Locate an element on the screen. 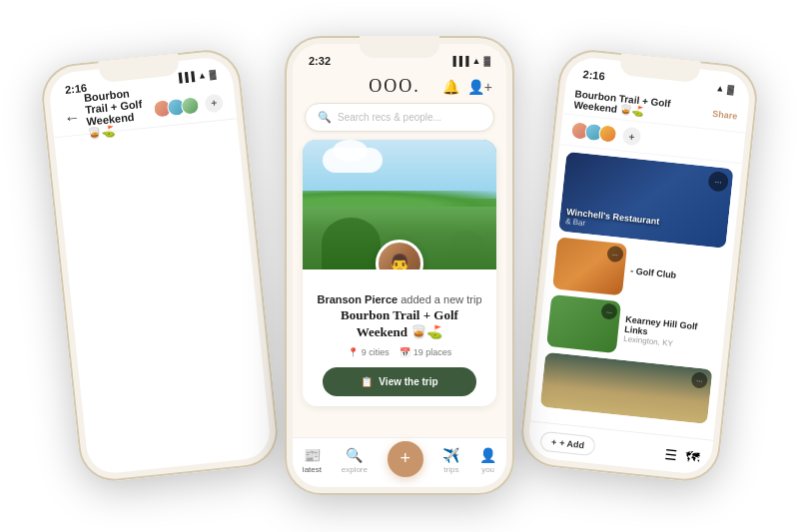 Image resolution: width=799 pixels, height=532 pixels. calendar-icon: 📅 is located at coordinates (405, 352).